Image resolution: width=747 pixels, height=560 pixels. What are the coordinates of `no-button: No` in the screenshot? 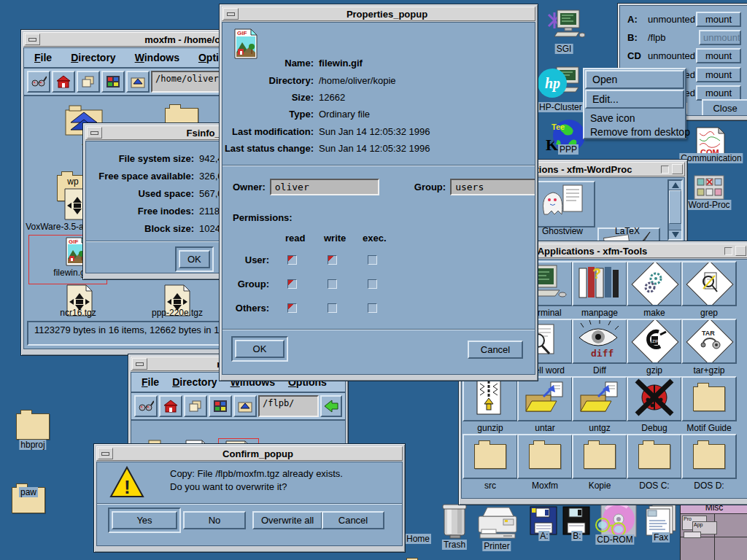 It's located at (214, 521).